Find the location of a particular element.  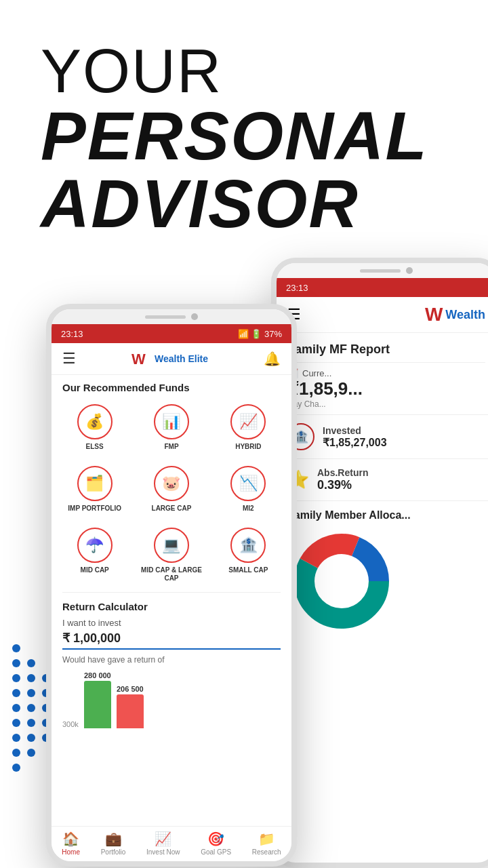

nav-label: Goal GPS is located at coordinates (216, 852).